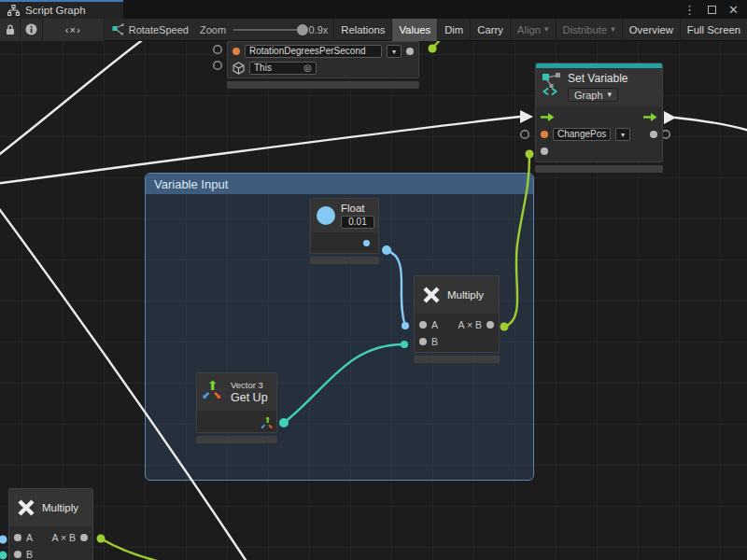  What do you see at coordinates (588, 30) in the screenshot?
I see `toolbar-button-distribute: Distribute ▾` at bounding box center [588, 30].